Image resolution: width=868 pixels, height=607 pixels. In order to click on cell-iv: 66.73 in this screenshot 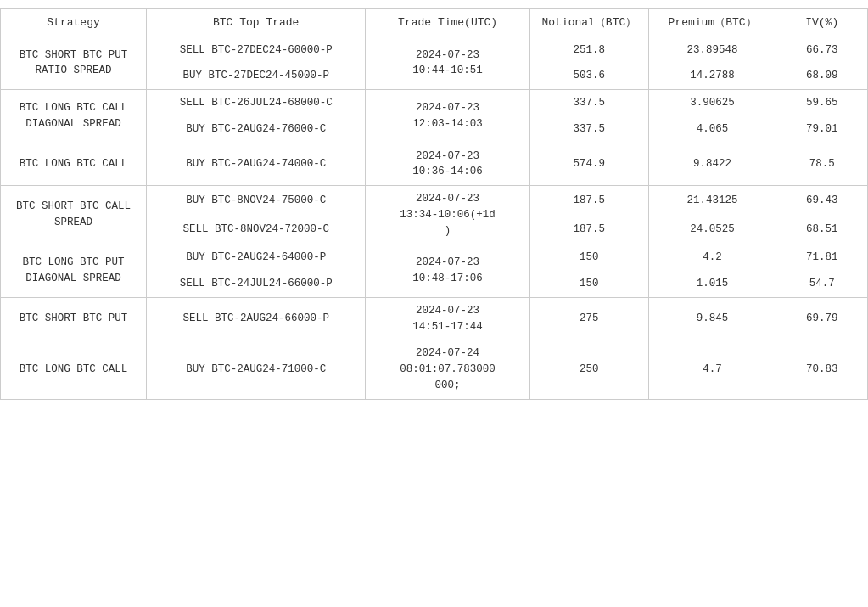, I will do `click(822, 49)`.